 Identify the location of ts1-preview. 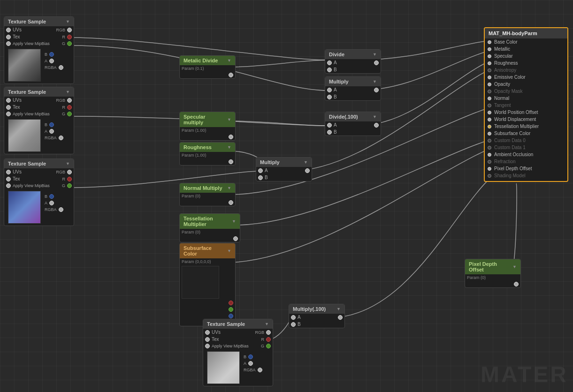
(24, 65).